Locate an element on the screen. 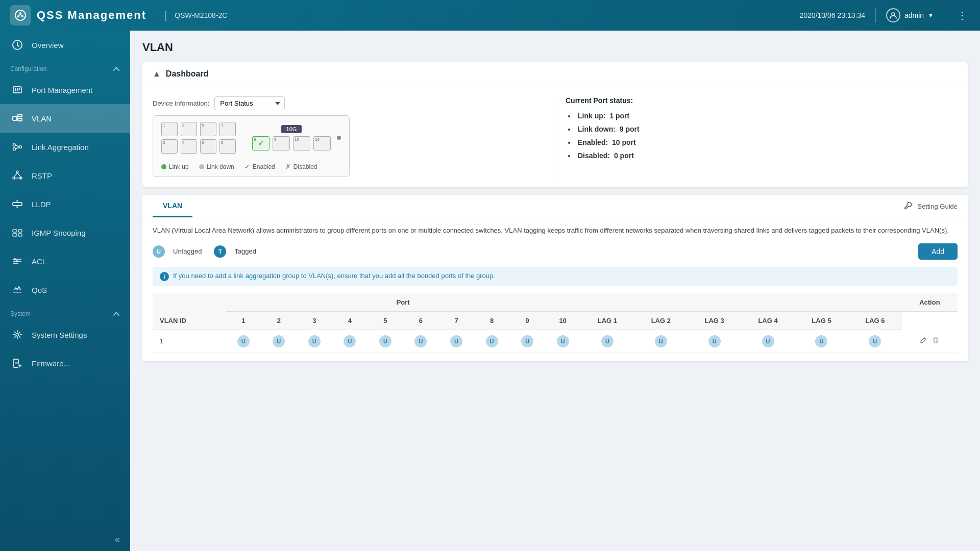  sidebar-item-system-settings: System Settings is located at coordinates (65, 335).